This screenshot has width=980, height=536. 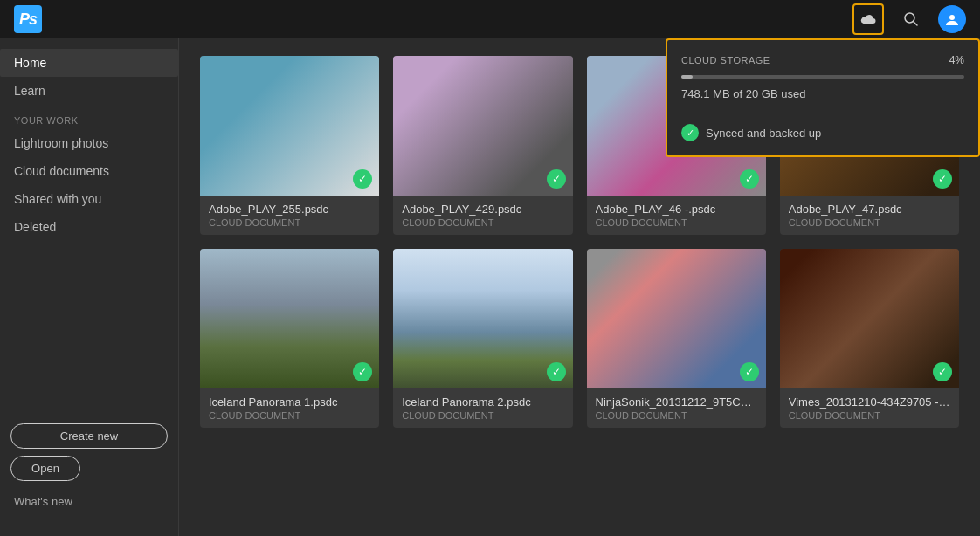 What do you see at coordinates (676, 215) in the screenshot?
I see `card-3-info: Adobe_PLAY_46 -.psdc CLOUD DOCUMENT` at bounding box center [676, 215].